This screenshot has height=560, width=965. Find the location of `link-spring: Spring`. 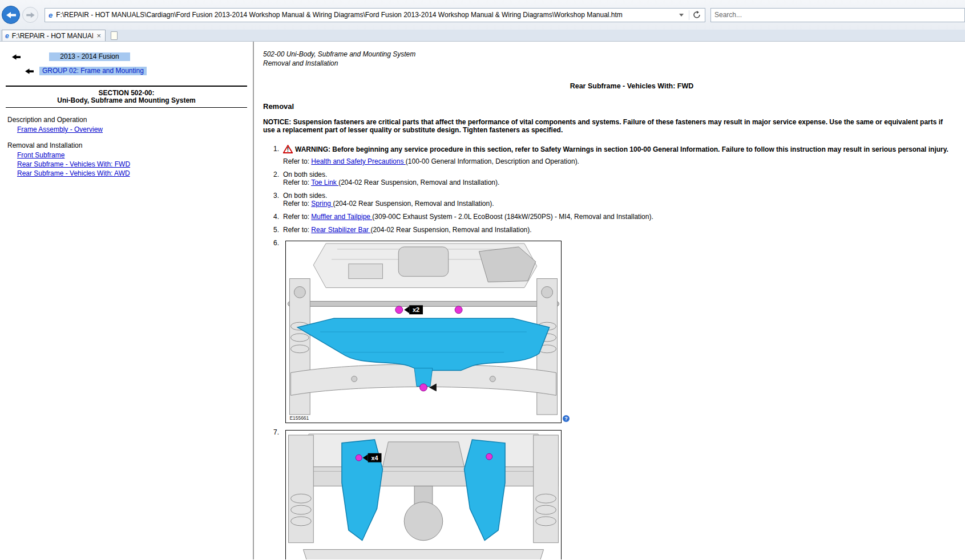

link-spring: Spring is located at coordinates (322, 204).